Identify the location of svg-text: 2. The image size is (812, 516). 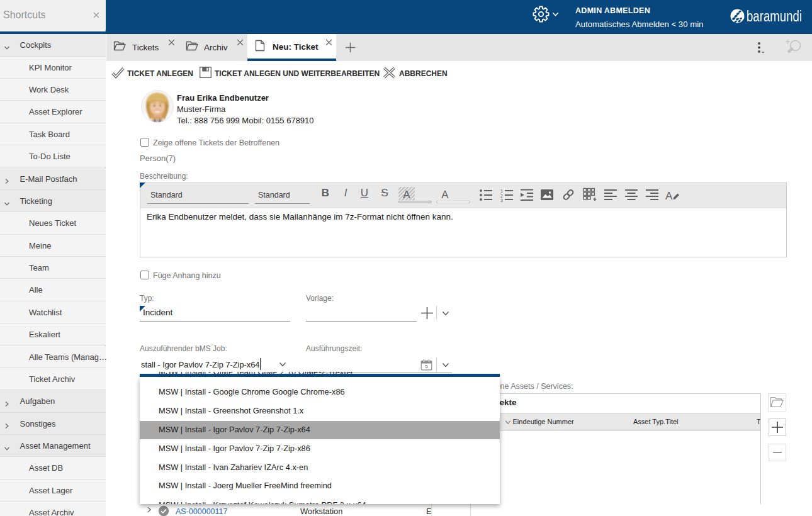
(502, 196).